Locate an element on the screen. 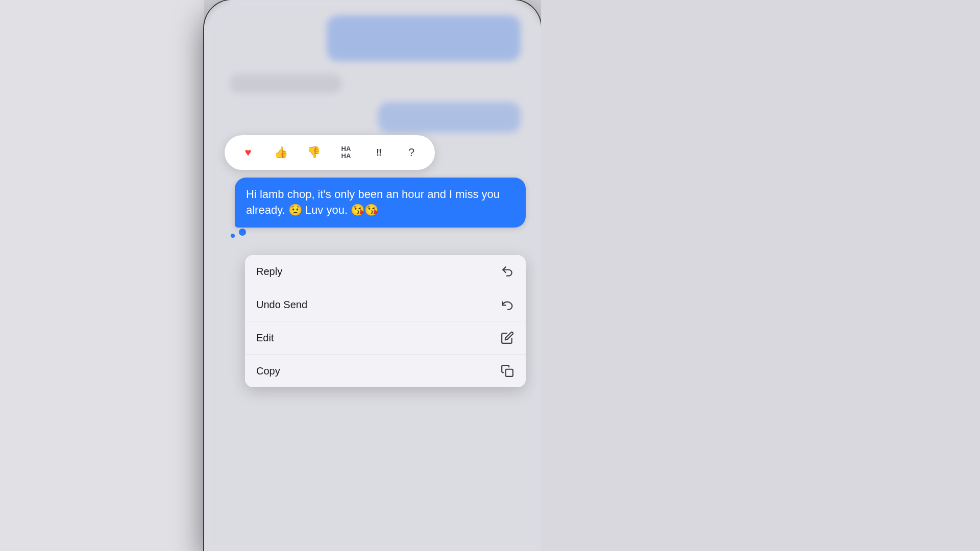  reply-svg is located at coordinates (507, 271).